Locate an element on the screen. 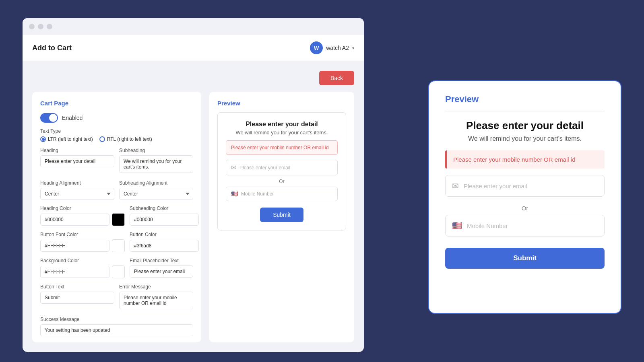 This screenshot has width=644, height=362. error-message-label: Error Message is located at coordinates (156, 287).